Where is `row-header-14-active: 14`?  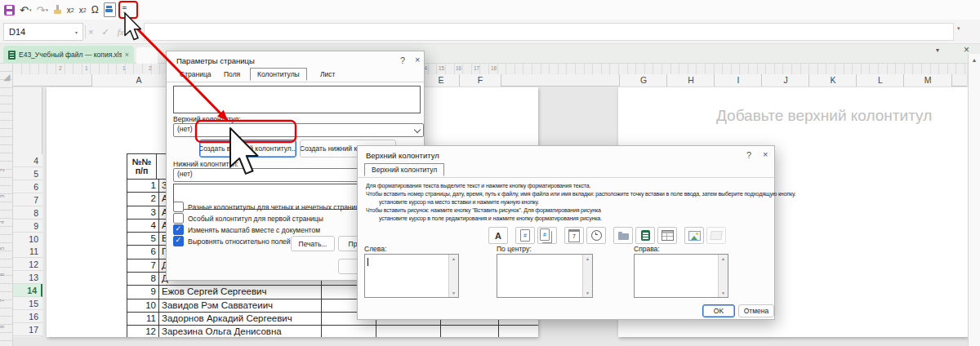
row-header-14-active: 14 is located at coordinates (28, 291).